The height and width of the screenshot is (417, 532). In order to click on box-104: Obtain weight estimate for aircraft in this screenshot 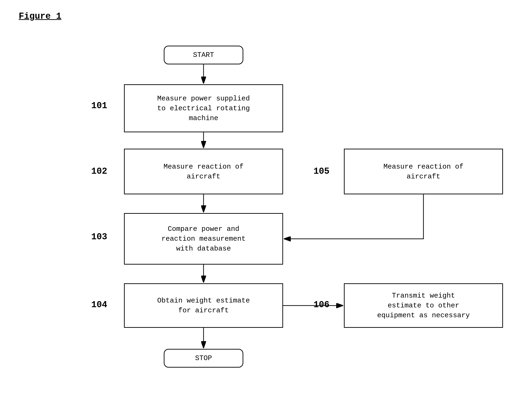, I will do `click(203, 306)`.